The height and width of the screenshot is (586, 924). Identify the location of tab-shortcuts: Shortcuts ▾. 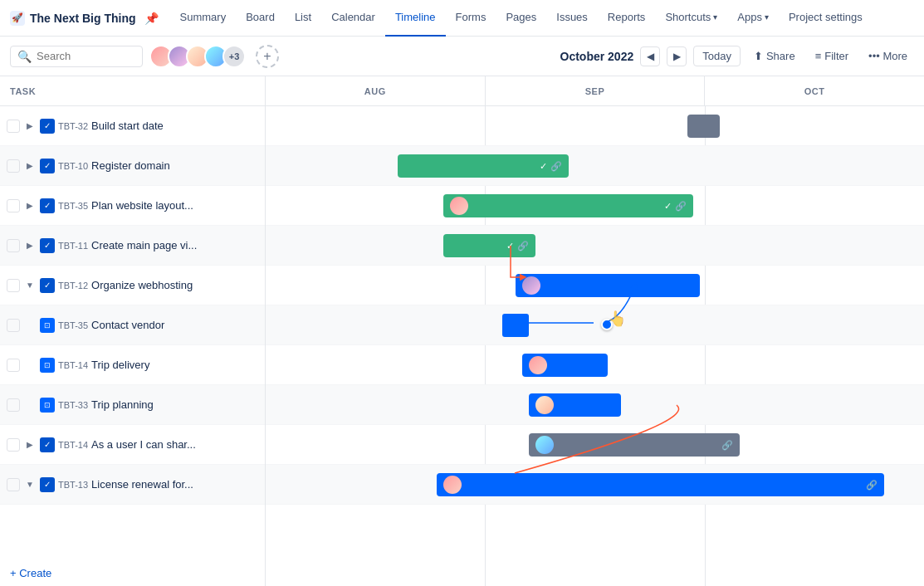
(691, 18).